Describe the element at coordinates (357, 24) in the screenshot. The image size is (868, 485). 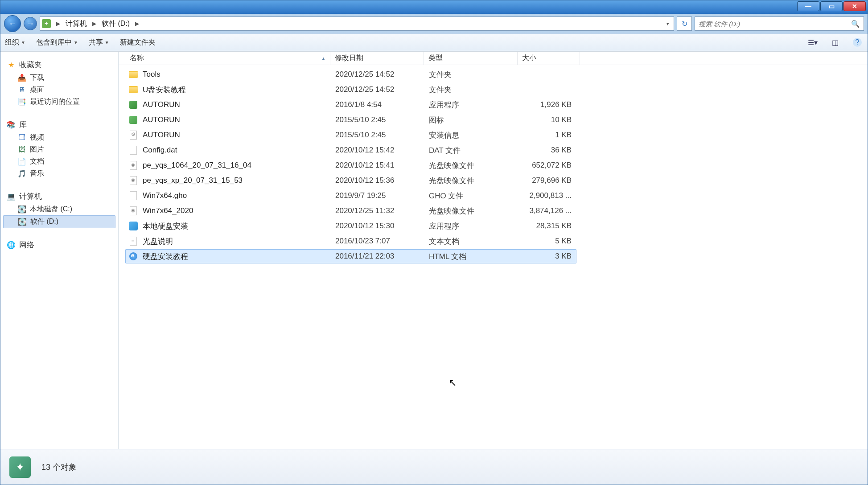
I see `address-bar: ✦ ▶ 计算机 ▶ 软件 (D:) ▶ ▾` at that location.